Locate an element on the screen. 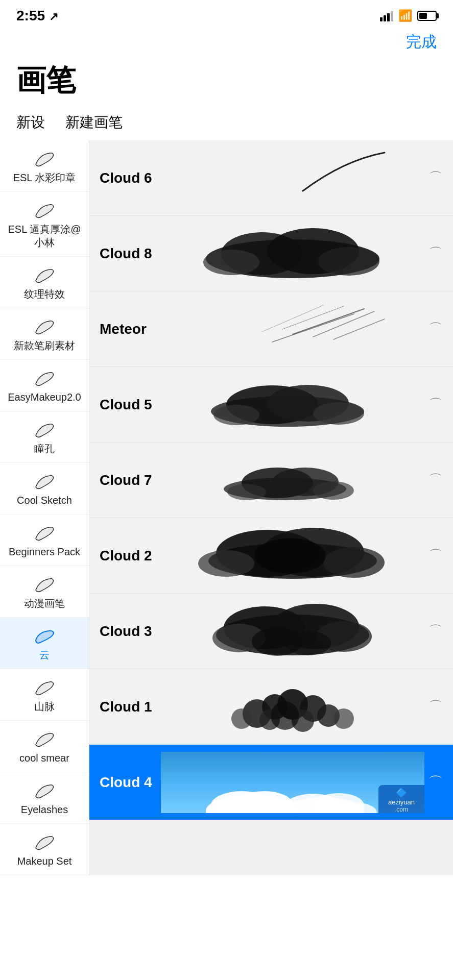 This screenshot has width=453, height=980. brush-name-cloud5: Cloud 5 is located at coordinates (130, 405).